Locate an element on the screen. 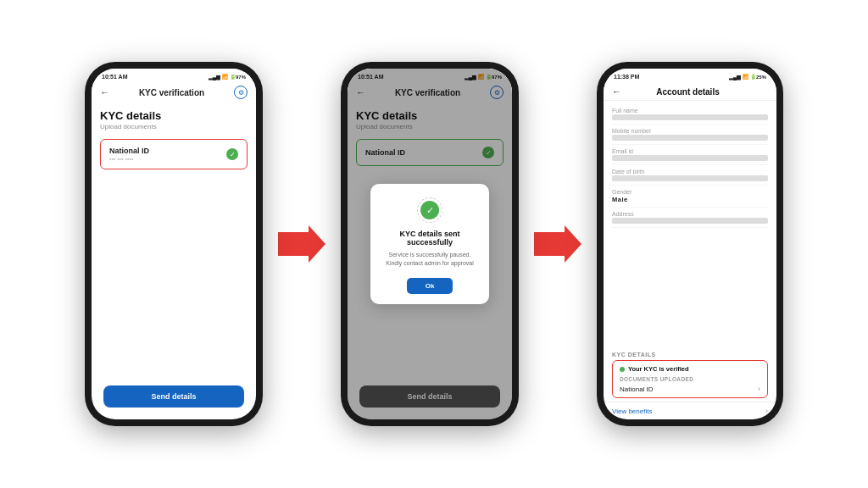 The width and height of the screenshot is (868, 488). label-dob: Date of birth is located at coordinates (690, 171).